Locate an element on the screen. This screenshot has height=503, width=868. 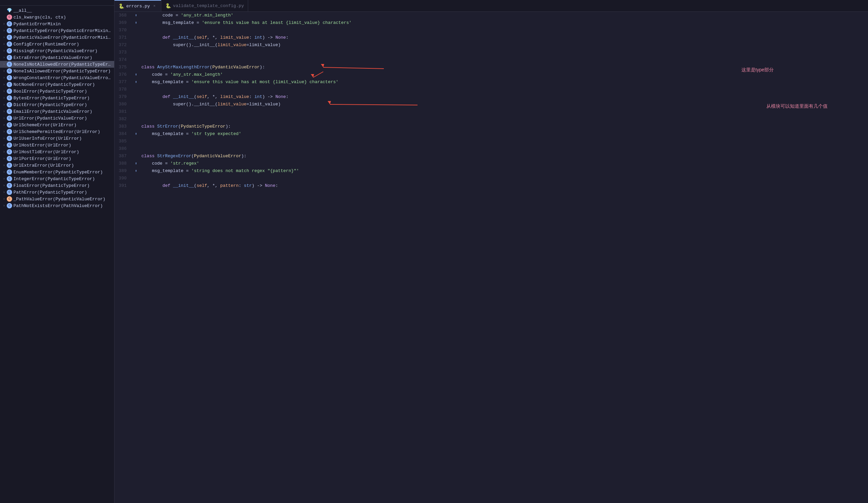
code-line: 381 is located at coordinates (491, 112).